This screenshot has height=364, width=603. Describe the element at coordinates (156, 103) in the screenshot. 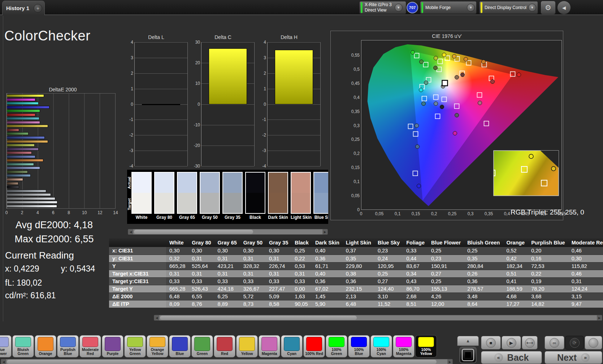

I see `delta-l-chart: Delta L 43210-1-2-3-4` at that location.